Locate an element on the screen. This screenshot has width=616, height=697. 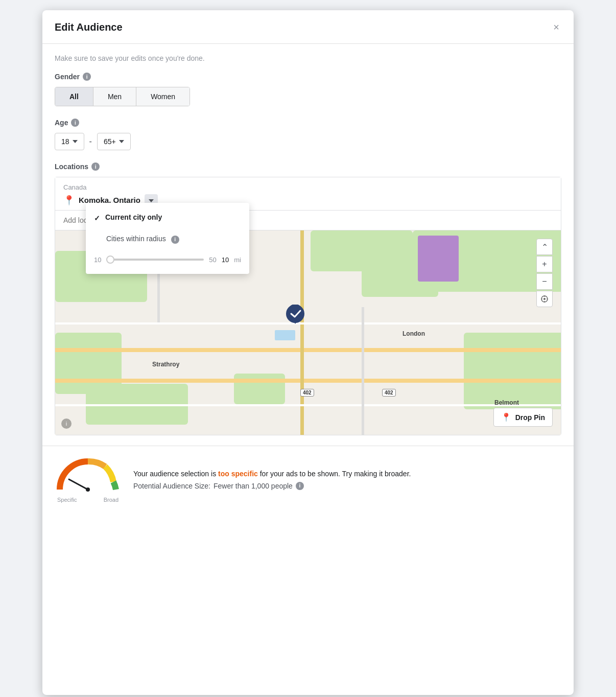
age-max-value: 65+ is located at coordinates (110, 142).